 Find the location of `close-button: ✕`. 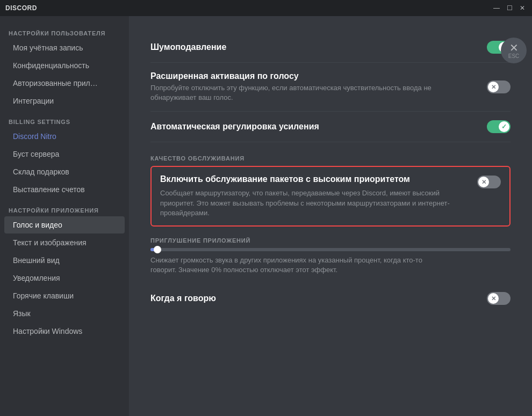

close-button: ✕ is located at coordinates (522, 8).